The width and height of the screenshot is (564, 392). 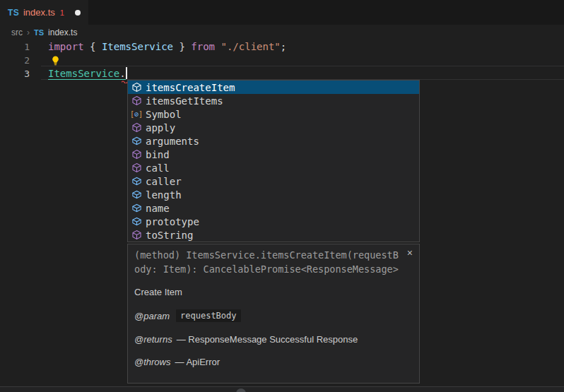 I want to click on method-signature: (method) ItemsService.itemsCreateItem(re…, so click(x=274, y=263).